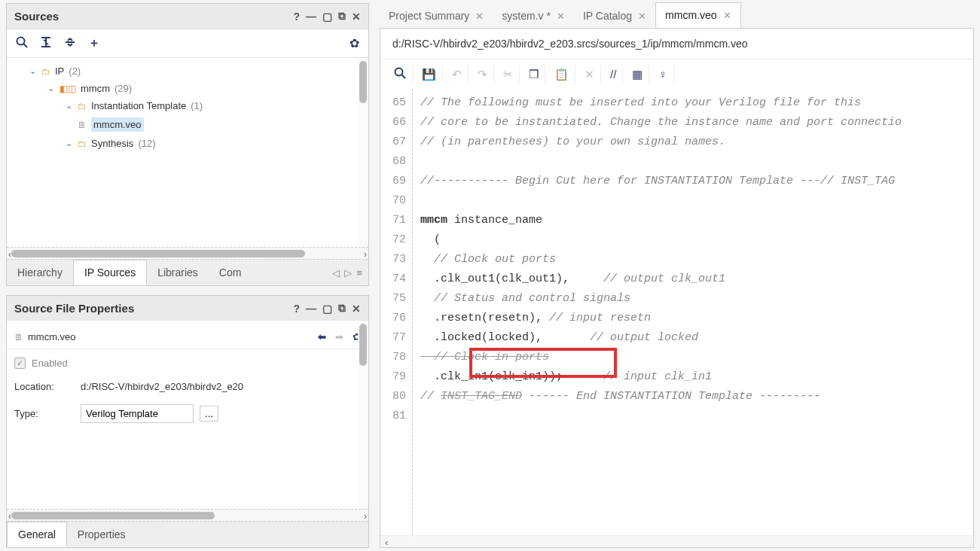  I want to click on redo-icon: ↷, so click(483, 75).